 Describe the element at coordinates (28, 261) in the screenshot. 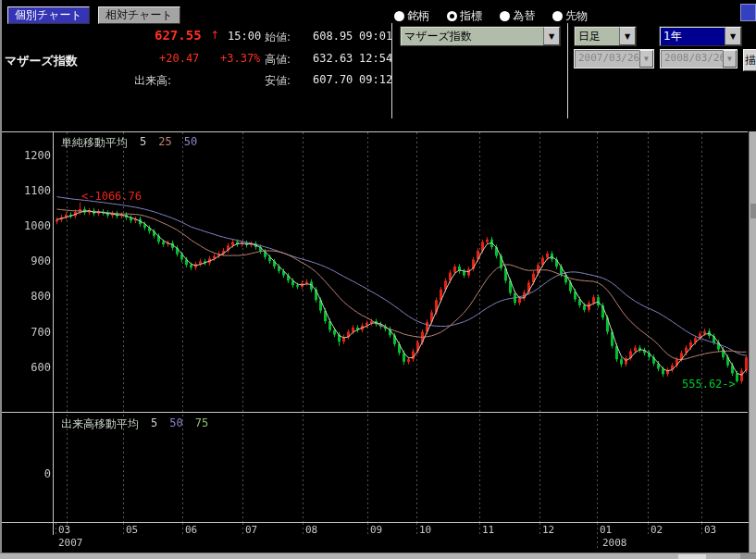

I see `price-tick-label: 900` at that location.